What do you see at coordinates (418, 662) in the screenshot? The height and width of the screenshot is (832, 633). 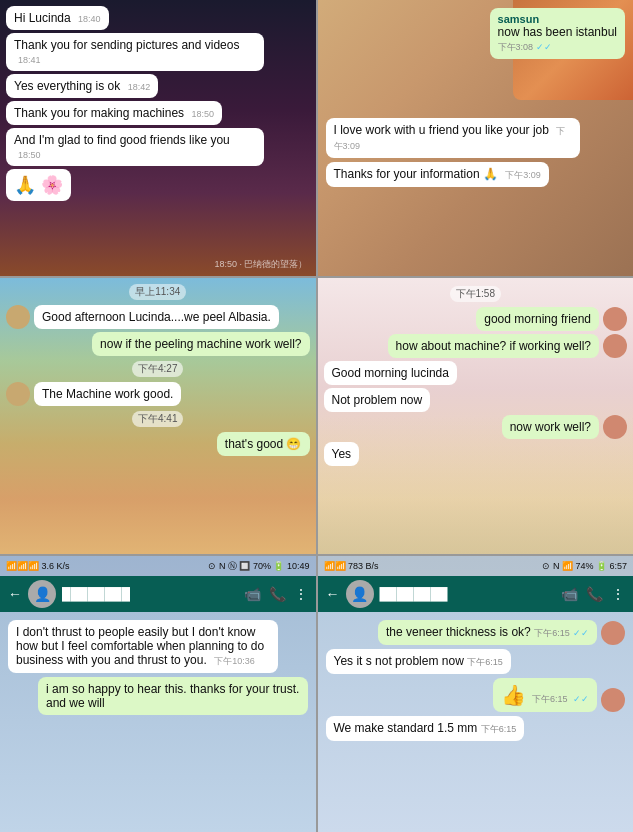 I see `message-bubble: Yes it s not problem now 下午6:15` at bounding box center [418, 662].